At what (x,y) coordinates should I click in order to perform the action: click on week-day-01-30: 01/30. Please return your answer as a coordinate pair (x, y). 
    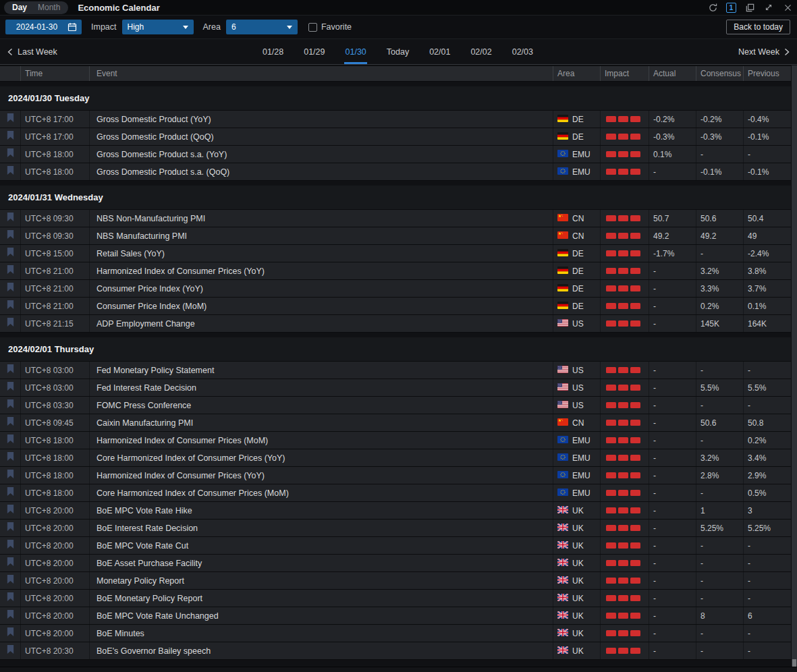
    Looking at the image, I should click on (356, 51).